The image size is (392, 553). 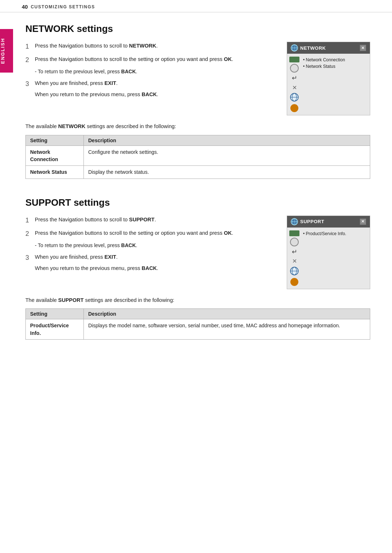 What do you see at coordinates (134, 60) in the screenshot?
I see `step-text-2: Press the Navigation buttons to scroll t…` at bounding box center [134, 60].